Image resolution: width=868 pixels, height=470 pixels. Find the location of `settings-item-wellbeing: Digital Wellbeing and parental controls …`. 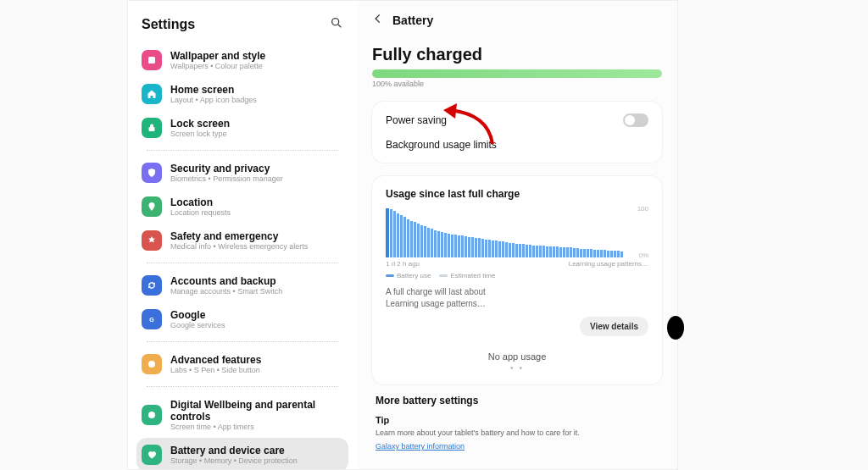

settings-item-wellbeing: Digital Wellbeing and parental controls … is located at coordinates (242, 415).